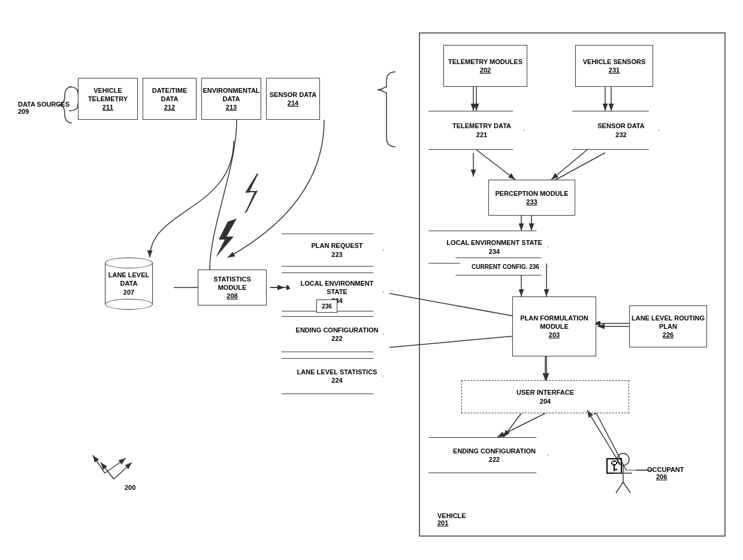  I want to click on sensor-data-left-box: SENSOR DATA 214, so click(293, 99).